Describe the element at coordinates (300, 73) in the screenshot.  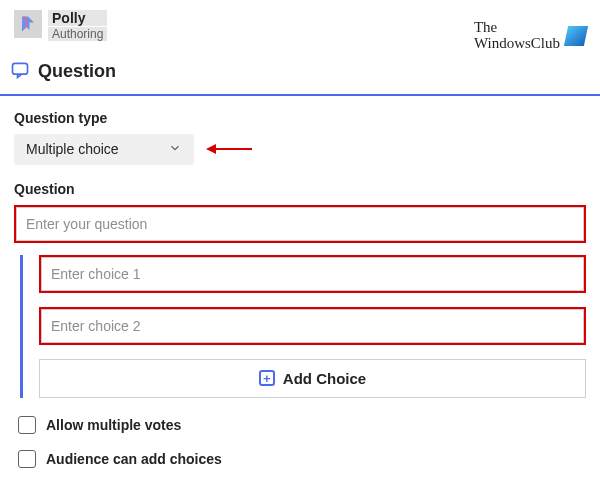
I see `section-title-row: Question` at that location.